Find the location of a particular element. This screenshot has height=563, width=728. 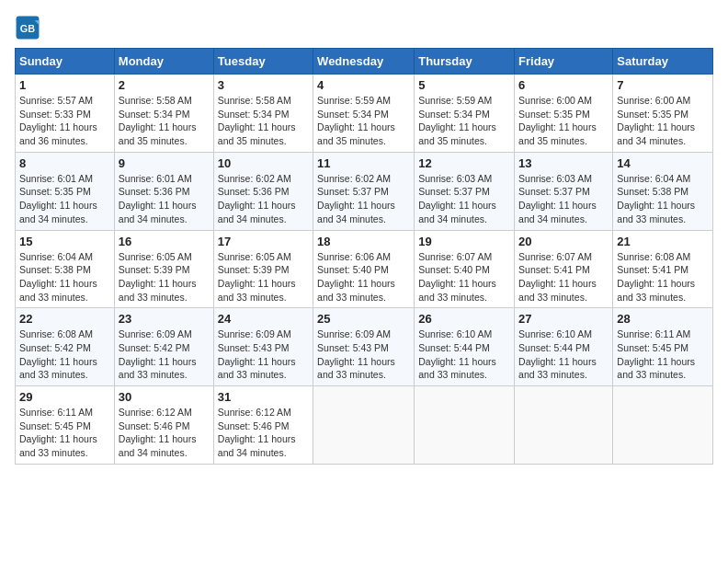

calendar-day-19: 19Sunrise: 6:07 AMSunset: 5:40 PMDayligh… is located at coordinates (465, 269).